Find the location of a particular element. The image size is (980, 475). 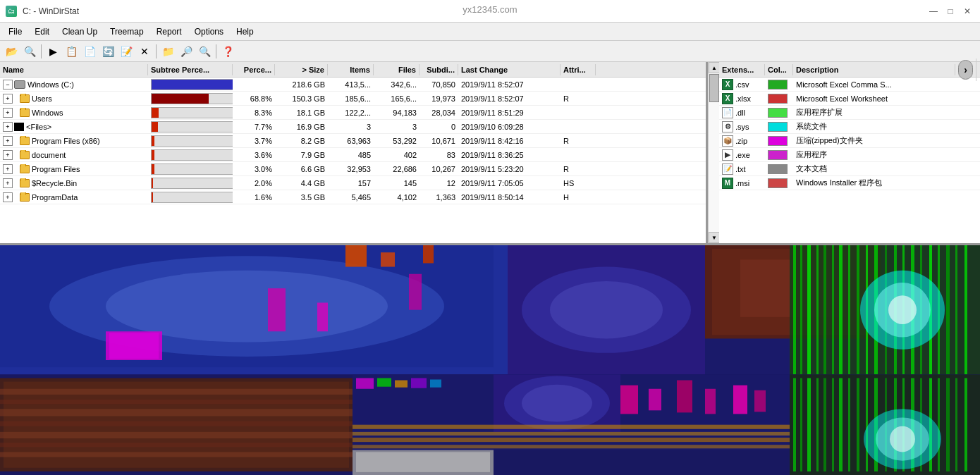

col-header-lastchange: Last Change is located at coordinates (509, 70).